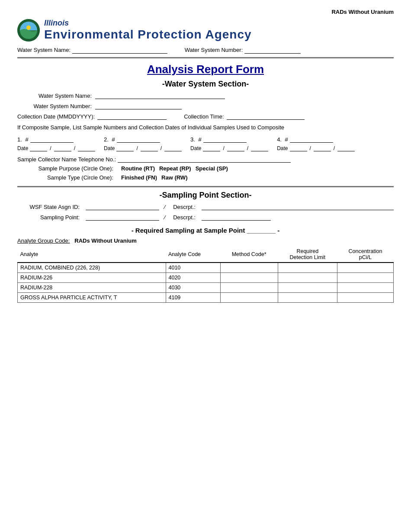 This screenshot has width=411, height=532. Describe the element at coordinates (206, 30) in the screenshot. I see `agency-header: Illinois Environmental Protection Agency` at that location.